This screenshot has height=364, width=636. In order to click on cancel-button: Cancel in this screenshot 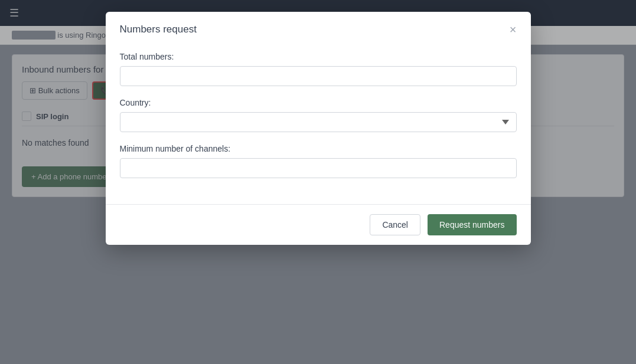, I will do `click(395, 225)`.